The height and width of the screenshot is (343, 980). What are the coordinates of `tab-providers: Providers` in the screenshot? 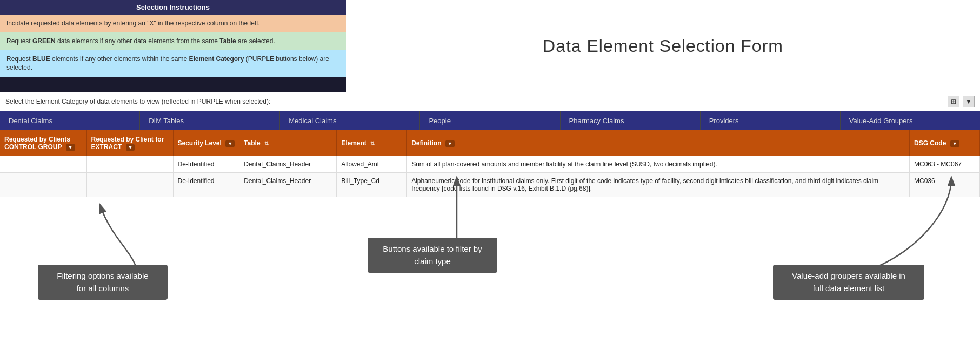 It's located at (771, 121).